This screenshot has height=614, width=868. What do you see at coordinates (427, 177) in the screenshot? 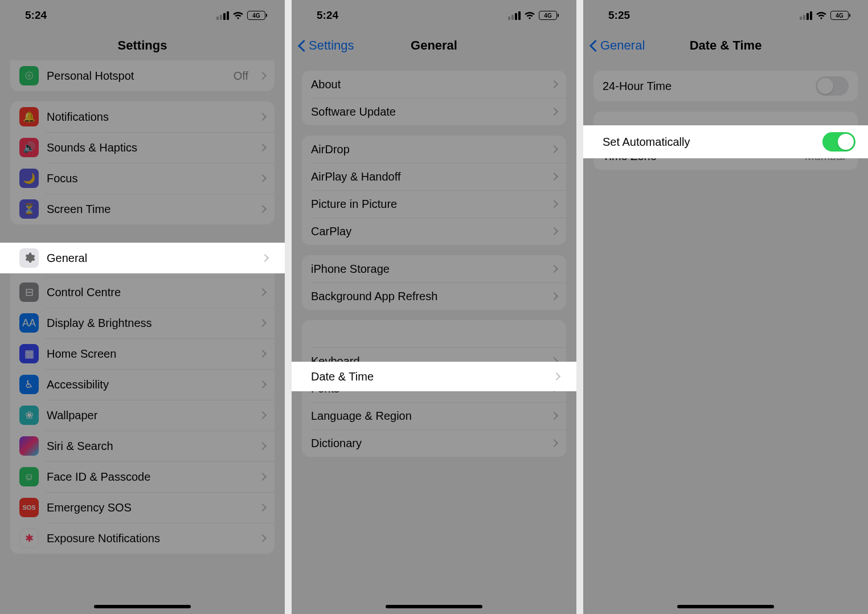
I see `row-label: AirPlay & Handoff` at bounding box center [427, 177].